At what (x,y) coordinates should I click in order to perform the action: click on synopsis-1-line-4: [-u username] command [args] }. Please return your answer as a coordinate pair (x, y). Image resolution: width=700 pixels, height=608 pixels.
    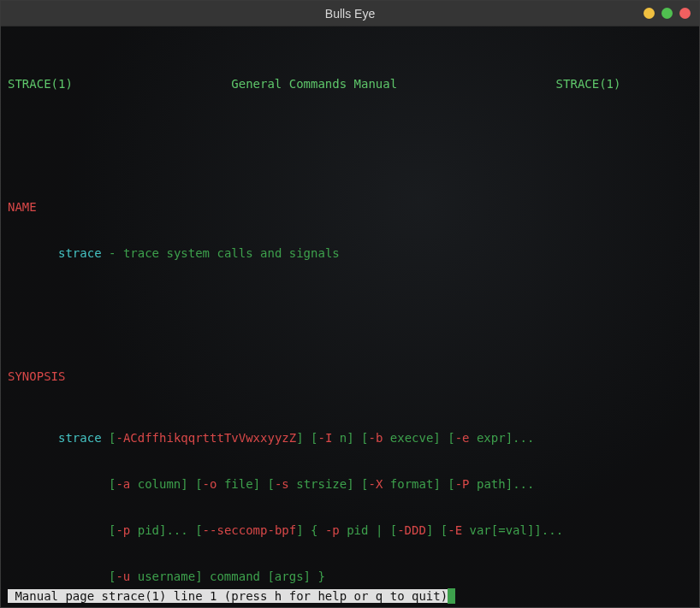
    Looking at the image, I should click on (350, 576).